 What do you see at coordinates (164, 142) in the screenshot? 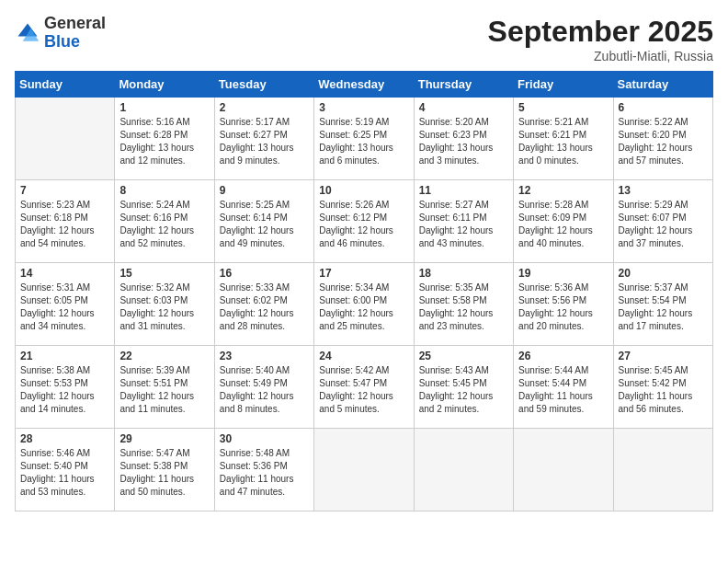
I see `day-info: Sunrise: 5:16 AM Sunset: 6:28 PM Dayligh…` at bounding box center [164, 142].